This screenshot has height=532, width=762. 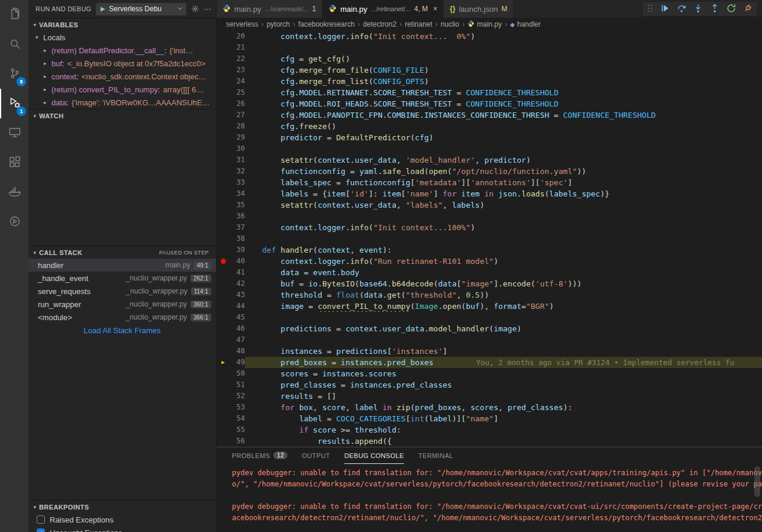 I want to click on activity-item-search, so click(x=14, y=44).